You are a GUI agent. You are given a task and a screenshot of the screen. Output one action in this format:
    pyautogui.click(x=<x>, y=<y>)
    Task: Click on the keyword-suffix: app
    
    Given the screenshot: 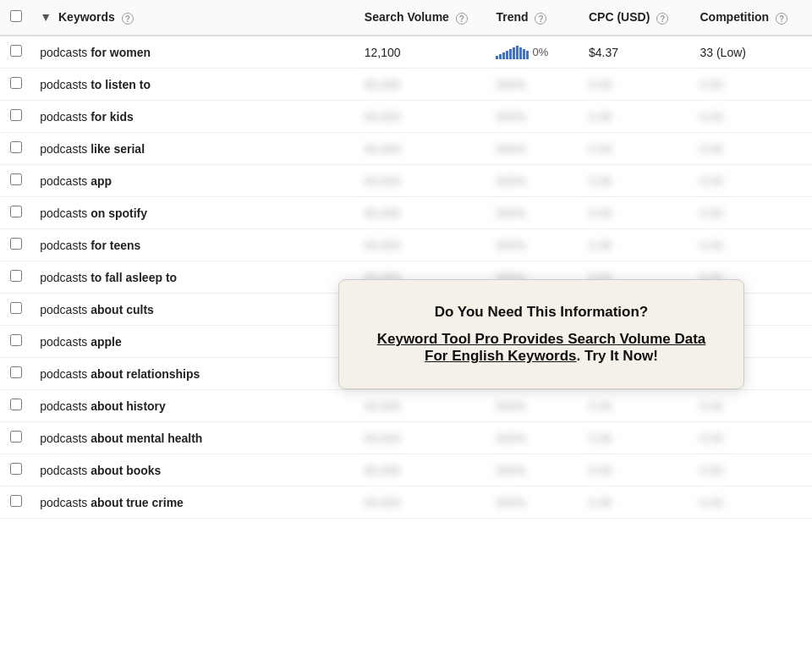 What is the action you would take?
    pyautogui.click(x=102, y=181)
    